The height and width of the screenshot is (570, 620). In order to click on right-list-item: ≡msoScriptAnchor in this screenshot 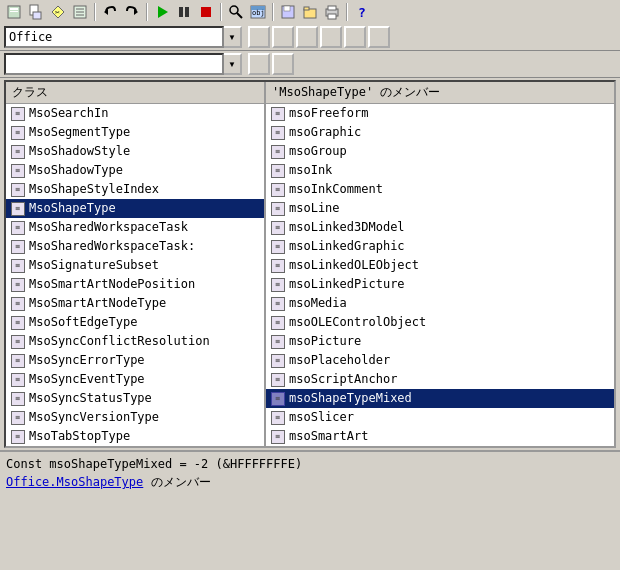, I will do `click(440, 380)`.